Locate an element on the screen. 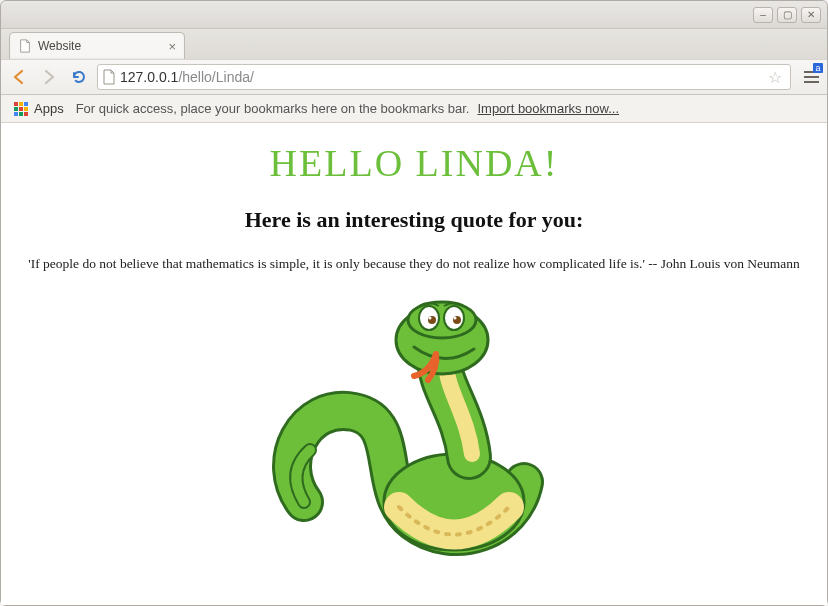 This screenshot has height=606, width=828. reload-button is located at coordinates (79, 77).